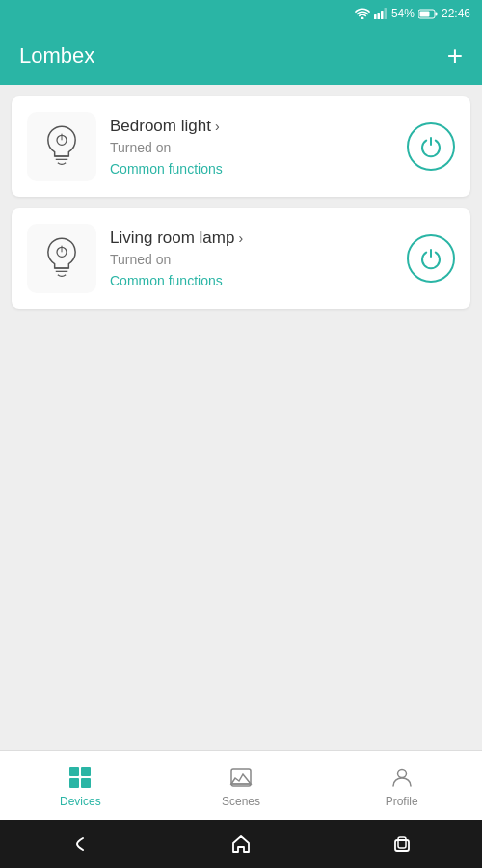 Image resolution: width=482 pixels, height=868 pixels. What do you see at coordinates (252, 126) in the screenshot?
I see `device-name-bedroom: Bedroom light ›` at bounding box center [252, 126].